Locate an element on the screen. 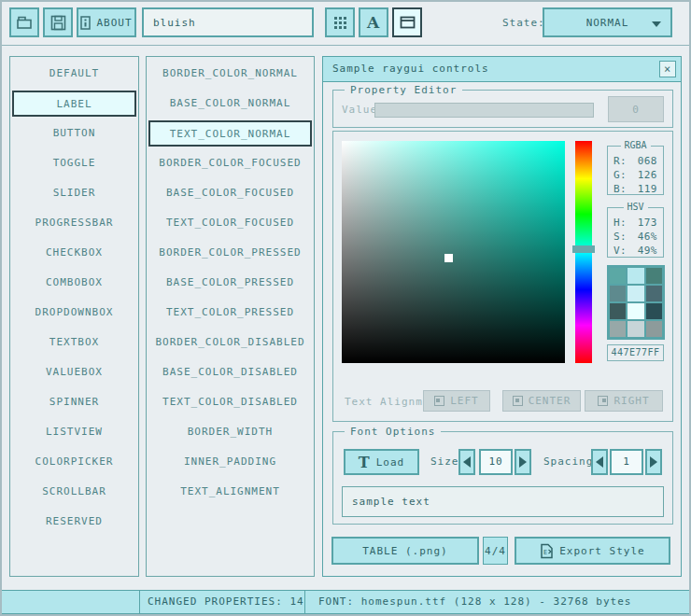 The width and height of the screenshot is (691, 616). properties-list-item: BASE_COLOR_DISABLED is located at coordinates (230, 372).